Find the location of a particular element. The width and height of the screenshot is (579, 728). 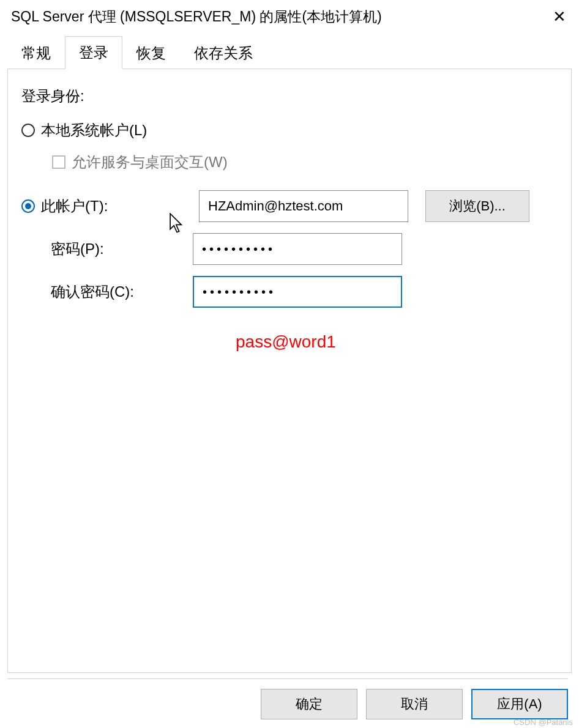

annotation-text: pass@word1 is located at coordinates (286, 342).